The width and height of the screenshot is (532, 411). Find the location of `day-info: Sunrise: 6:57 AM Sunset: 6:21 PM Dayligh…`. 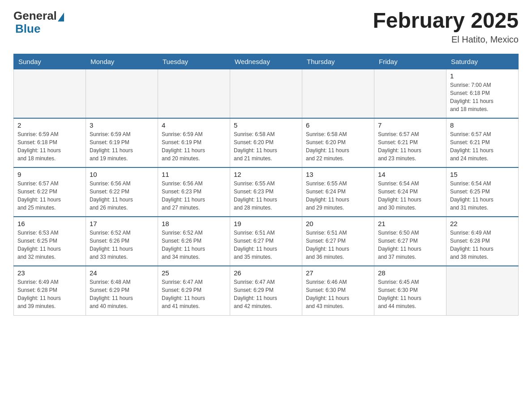

day-info: Sunrise: 6:57 AM Sunset: 6:21 PM Dayligh… is located at coordinates (482, 146).